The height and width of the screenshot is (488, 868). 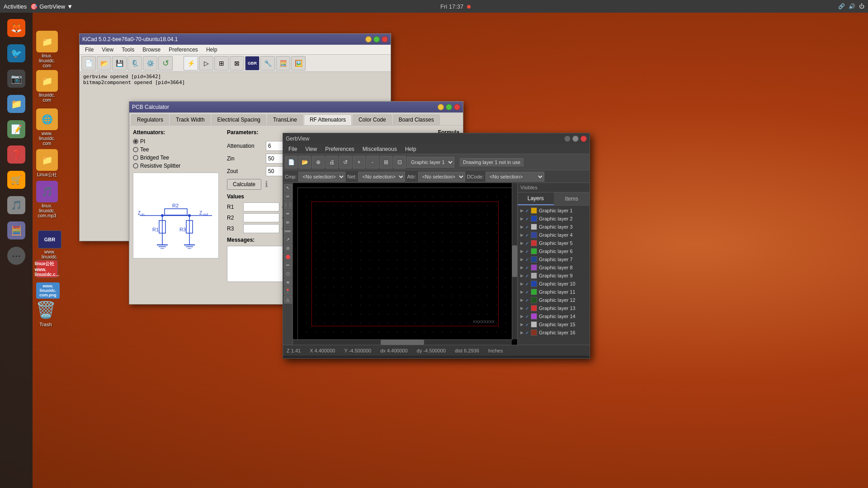 I want to click on kicad-tool-calc: 🧮, so click(x=283, y=63).